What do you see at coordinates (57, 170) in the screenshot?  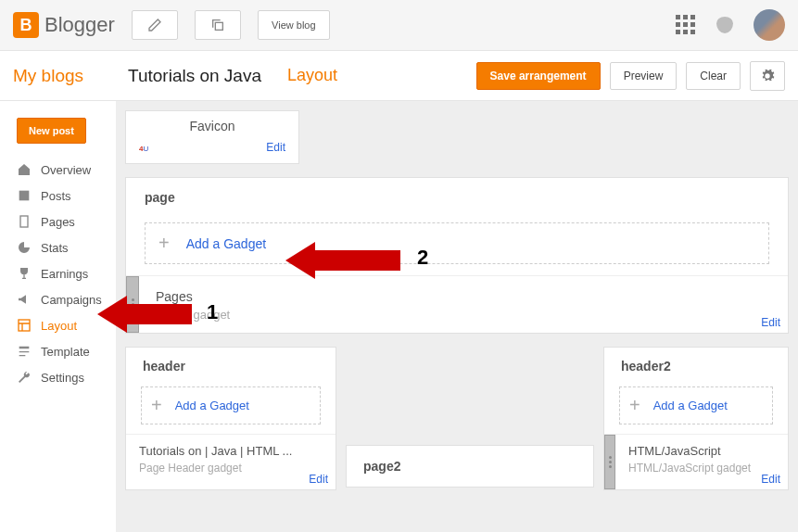 I see `sidebar-item-overview: Overview` at bounding box center [57, 170].